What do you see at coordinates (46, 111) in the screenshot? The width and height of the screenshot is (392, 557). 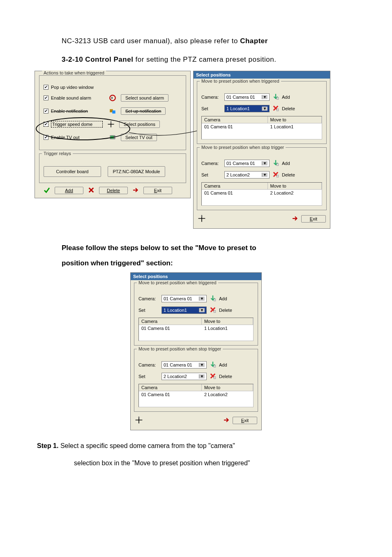 I see `notification-checkbox: ✔` at bounding box center [46, 111].